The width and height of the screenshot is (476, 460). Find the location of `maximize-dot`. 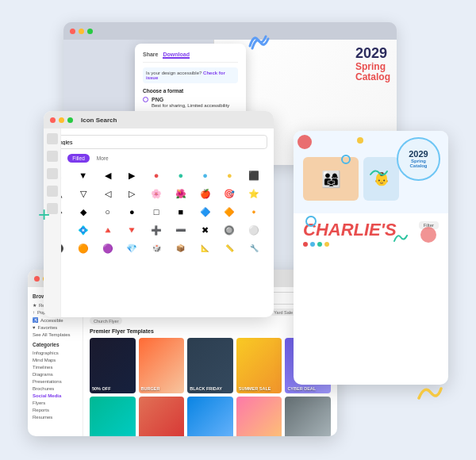

maximize-dot is located at coordinates (90, 32).